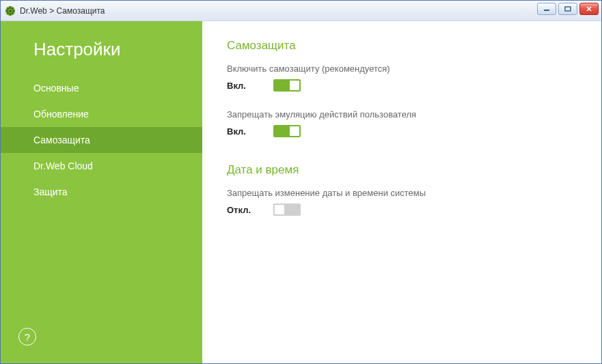 This screenshot has width=602, height=364. Describe the element at coordinates (63, 11) in the screenshot. I see `window-title: Dr.Web > Самозащита` at that location.